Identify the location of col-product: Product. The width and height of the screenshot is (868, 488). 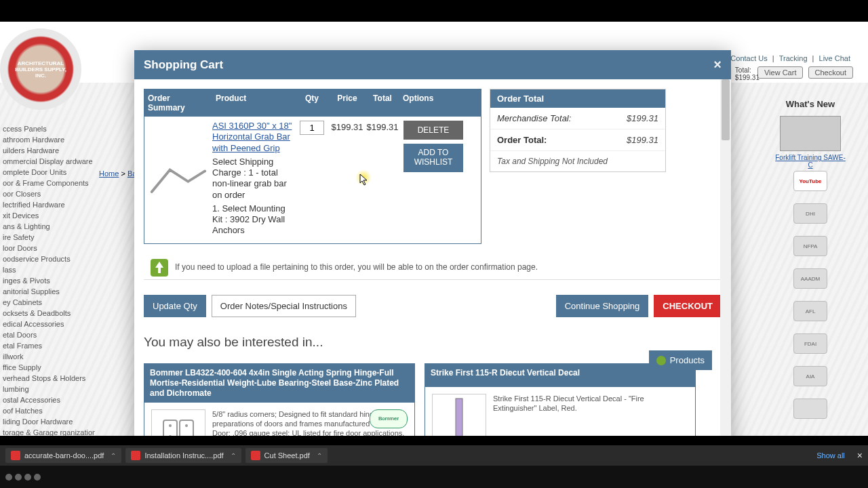
(254, 103).